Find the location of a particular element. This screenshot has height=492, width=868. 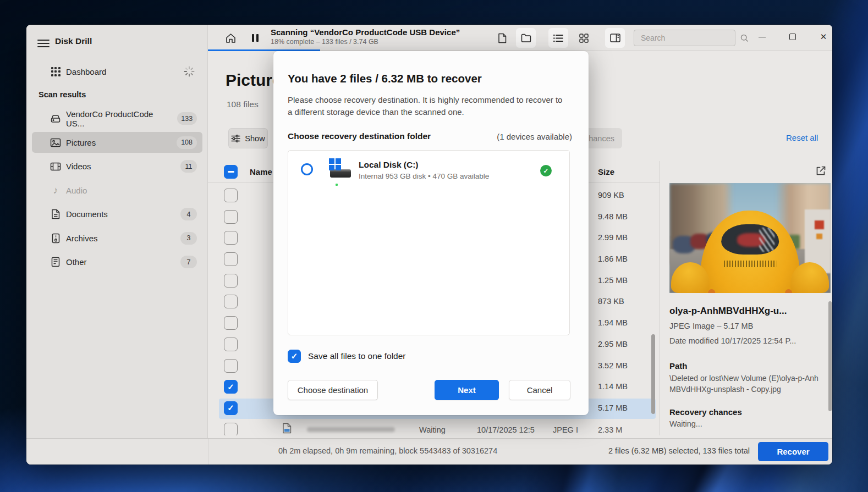

minimize-button is located at coordinates (762, 37).